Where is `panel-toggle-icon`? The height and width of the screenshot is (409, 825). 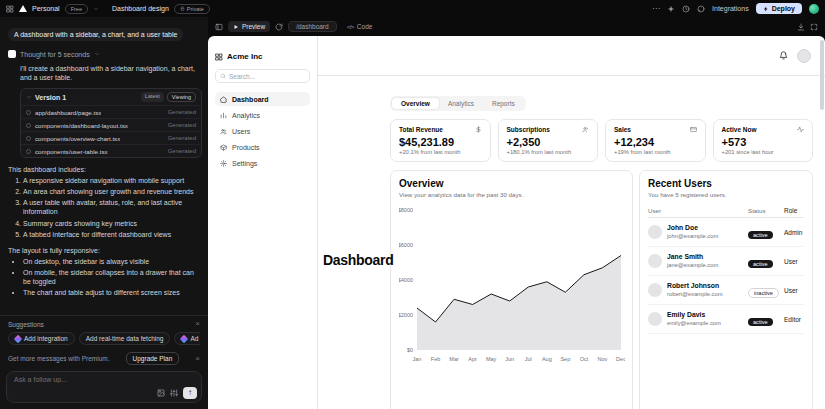
panel-toggle-icon is located at coordinates (219, 27).